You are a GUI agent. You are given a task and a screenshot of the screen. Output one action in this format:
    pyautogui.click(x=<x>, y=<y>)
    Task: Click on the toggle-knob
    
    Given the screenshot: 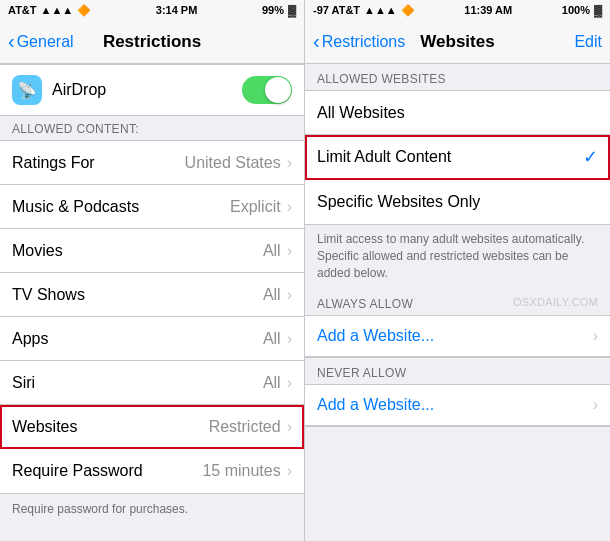 What is the action you would take?
    pyautogui.click(x=278, y=90)
    